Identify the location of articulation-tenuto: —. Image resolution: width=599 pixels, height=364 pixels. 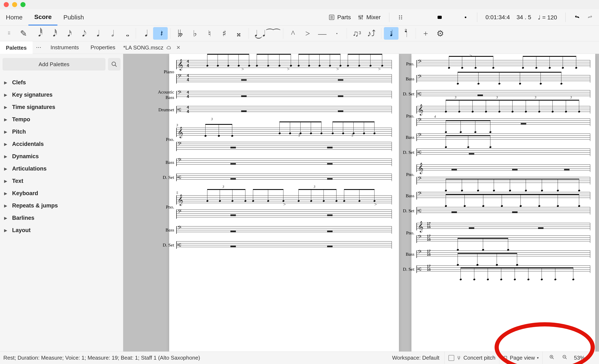
(322, 34).